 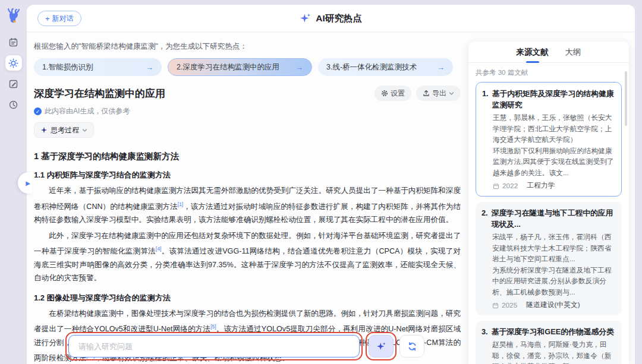 I want to click on gear-icon, so click(x=385, y=93).